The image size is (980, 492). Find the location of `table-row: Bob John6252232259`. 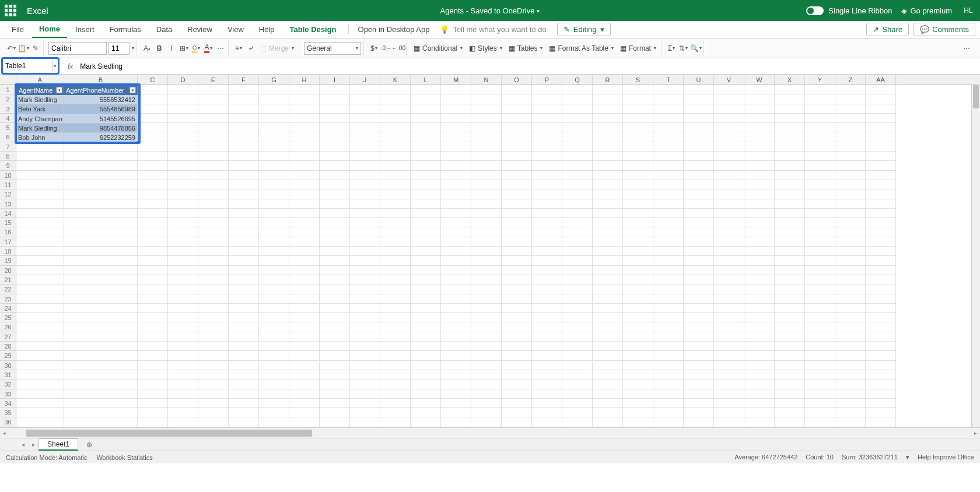

table-row: Bob John6252232259 is located at coordinates (77, 138).